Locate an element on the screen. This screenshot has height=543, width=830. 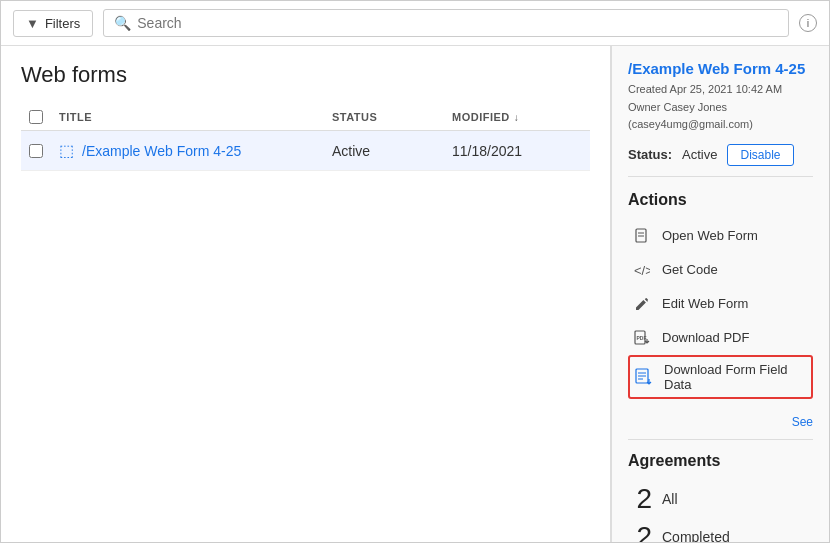
agreements-section: Agreements 2 All 2 Completed is located at coordinates (720, 490).